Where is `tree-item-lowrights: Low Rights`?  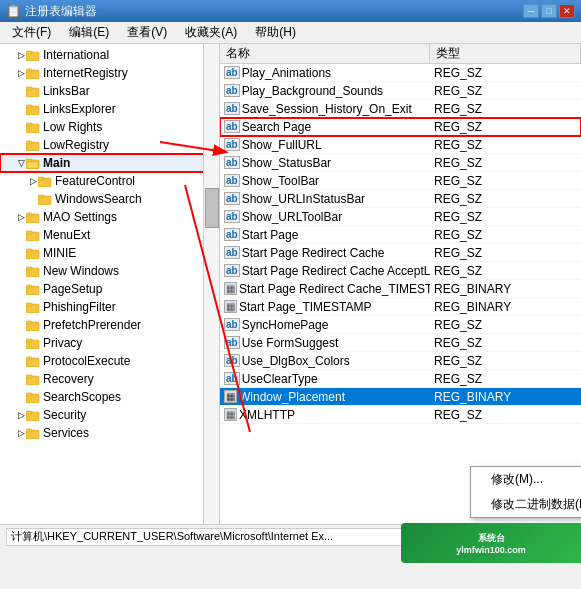 tree-item-lowrights: Low Rights is located at coordinates (102, 127).